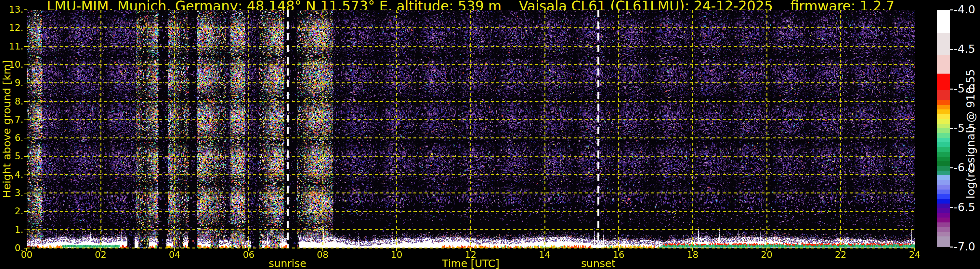  I want to click on y-tick-label: 9., so click(12, 83).